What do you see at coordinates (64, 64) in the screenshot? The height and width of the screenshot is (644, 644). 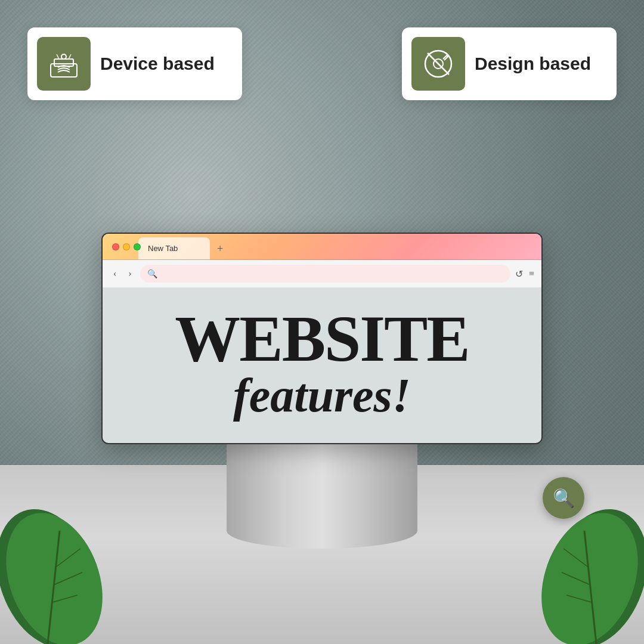 I see `device-icon-bg` at bounding box center [64, 64].